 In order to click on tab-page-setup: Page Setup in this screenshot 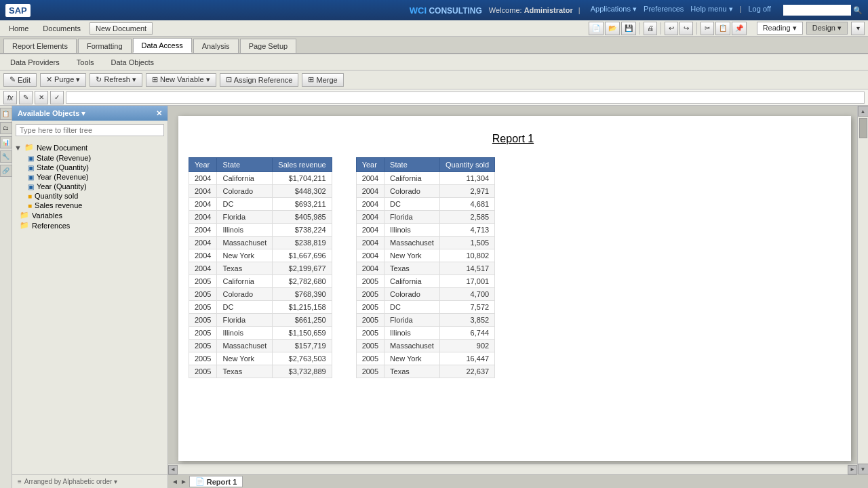, I will do `click(269, 46)`.